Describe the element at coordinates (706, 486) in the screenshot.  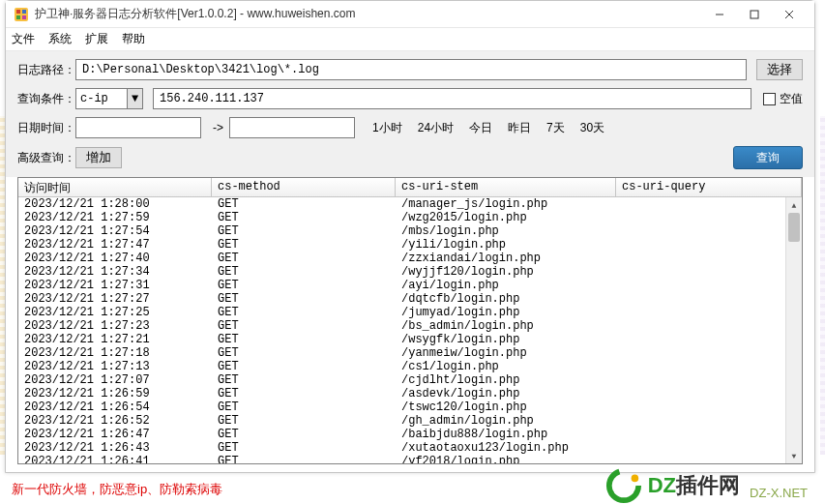
I see `watermark: DZ插件网 DZ-X.NET` at that location.